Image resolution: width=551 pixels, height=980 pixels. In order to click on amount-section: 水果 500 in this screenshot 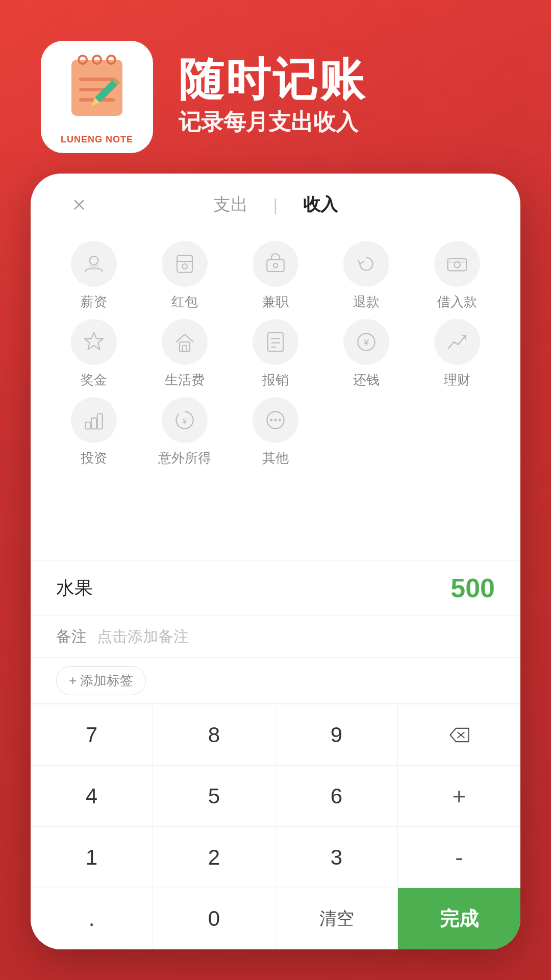, I will do `click(276, 588)`.